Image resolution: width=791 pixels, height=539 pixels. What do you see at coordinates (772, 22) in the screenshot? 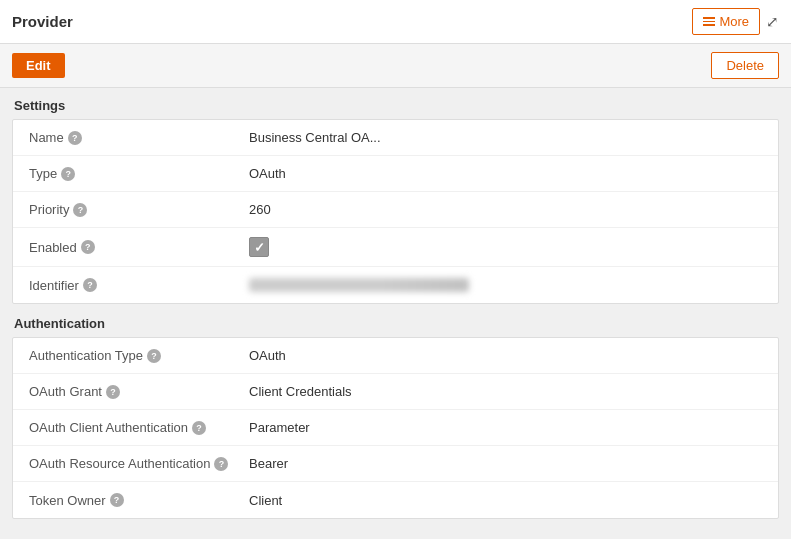
I see `expand-icon: ⤢` at bounding box center [772, 22].